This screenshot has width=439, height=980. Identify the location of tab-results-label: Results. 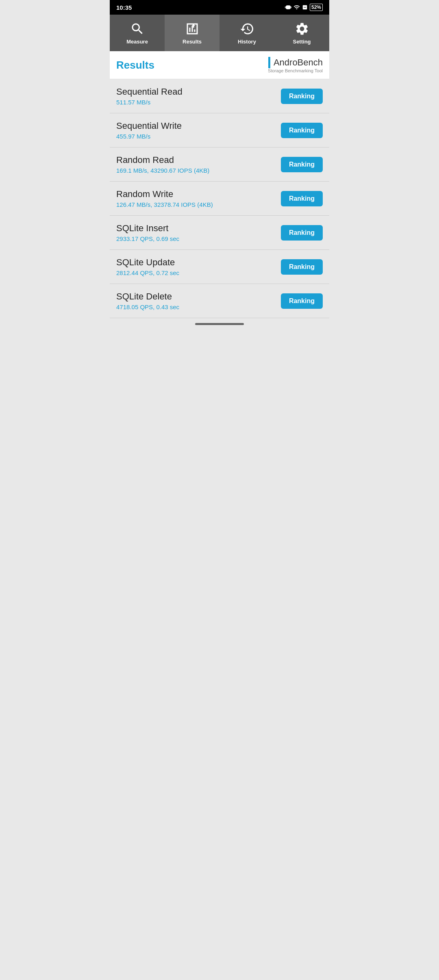
(192, 41).